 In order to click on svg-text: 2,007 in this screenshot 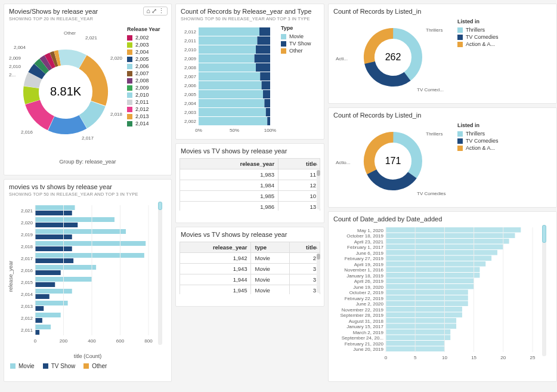, I will do `click(191, 76)`.